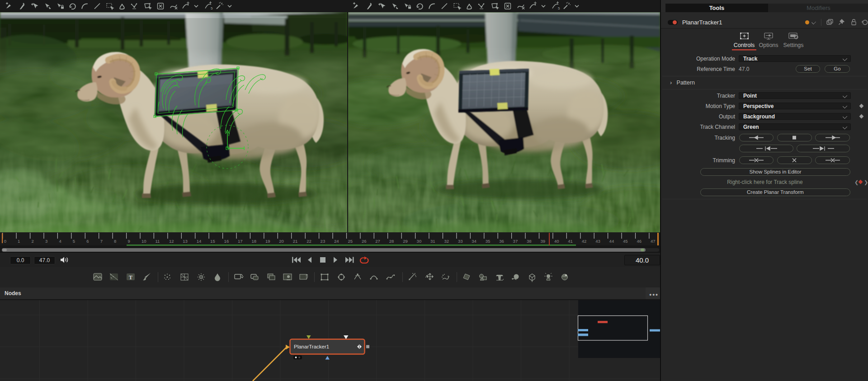  Describe the element at coordinates (296, 241) in the screenshot. I see `svg-text: 21` at that location.